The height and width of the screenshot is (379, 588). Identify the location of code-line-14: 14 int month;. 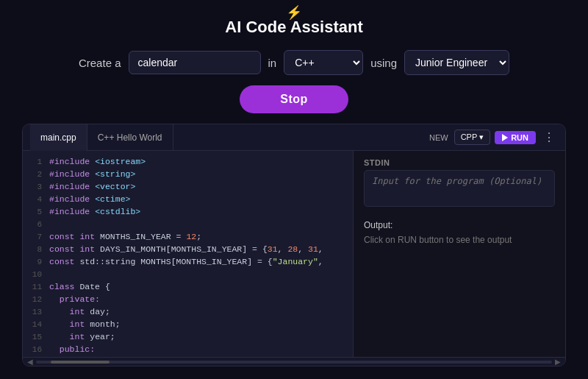
(188, 325).